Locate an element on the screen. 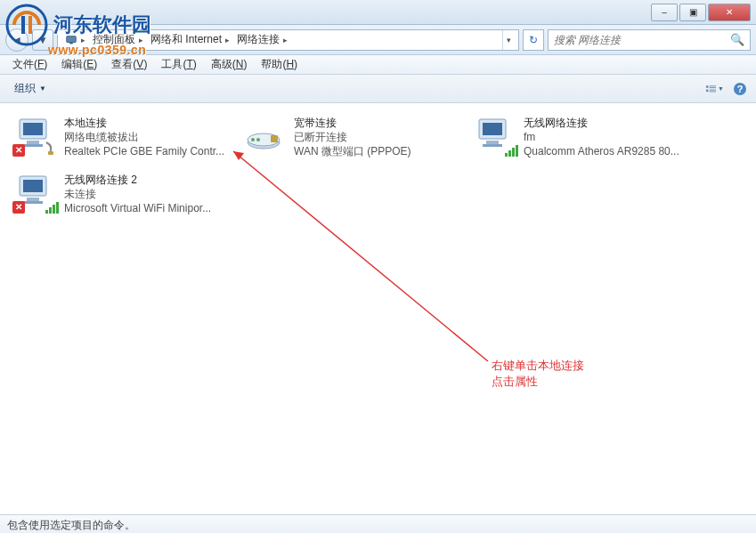 This screenshot has height=533, width=756. menu-tools: 工具(T) is located at coordinates (178, 64).